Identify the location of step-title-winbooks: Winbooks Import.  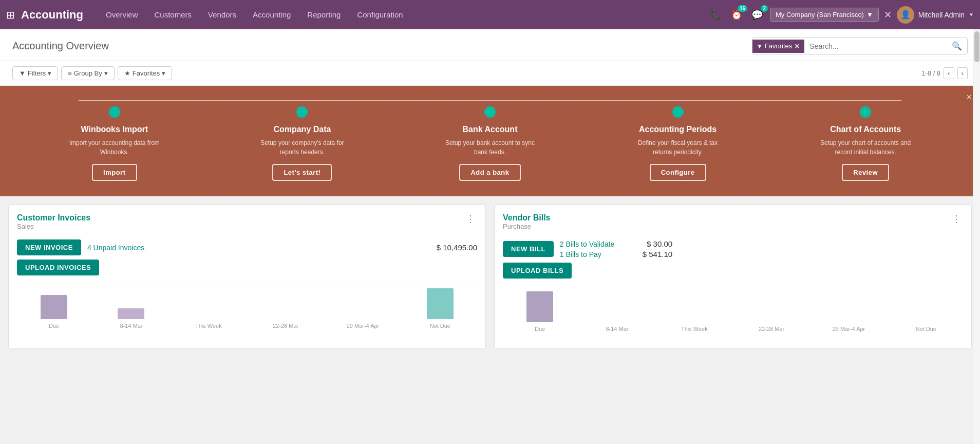
(115, 130).